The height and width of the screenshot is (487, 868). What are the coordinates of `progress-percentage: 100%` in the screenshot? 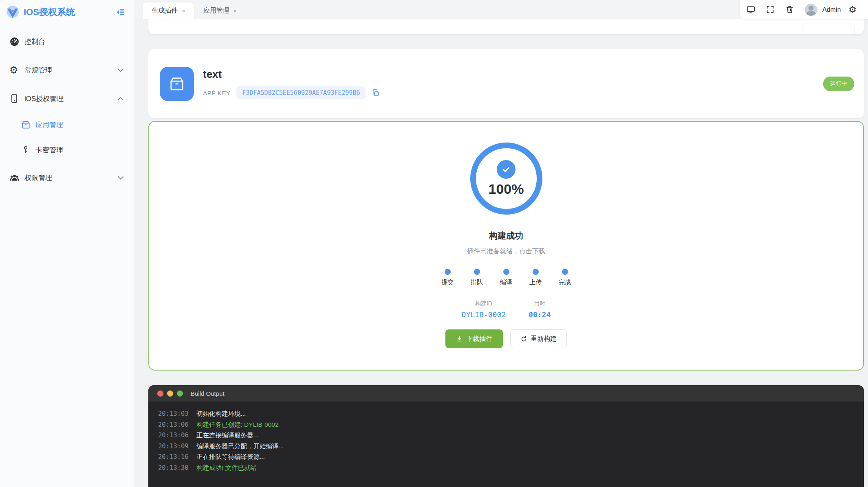 It's located at (506, 189).